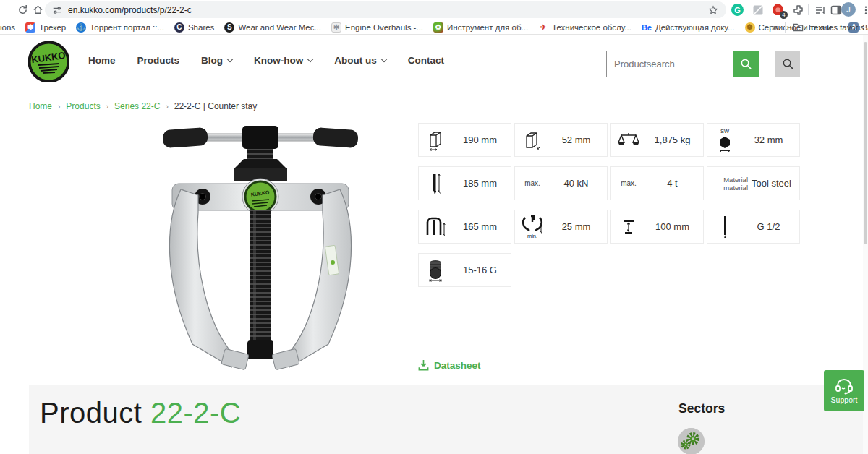  Describe the element at coordinates (7, 27) in the screenshot. I see `bookmark-item: ions` at that location.